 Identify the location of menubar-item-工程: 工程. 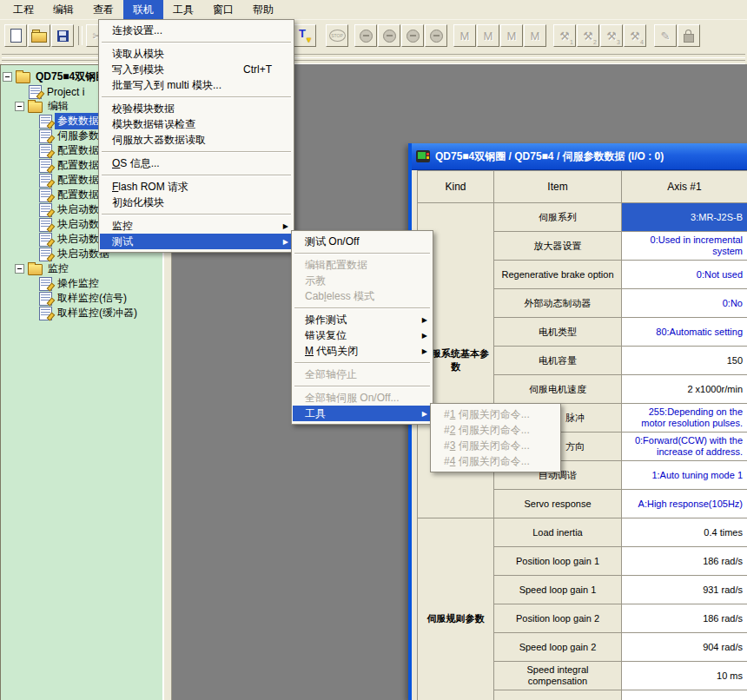
(23, 10).